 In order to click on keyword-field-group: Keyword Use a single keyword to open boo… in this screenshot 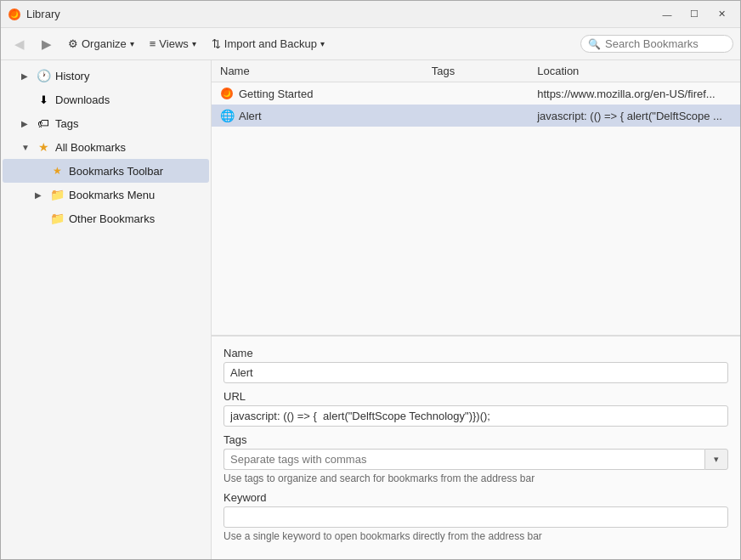, I will do `click(476, 517)`.